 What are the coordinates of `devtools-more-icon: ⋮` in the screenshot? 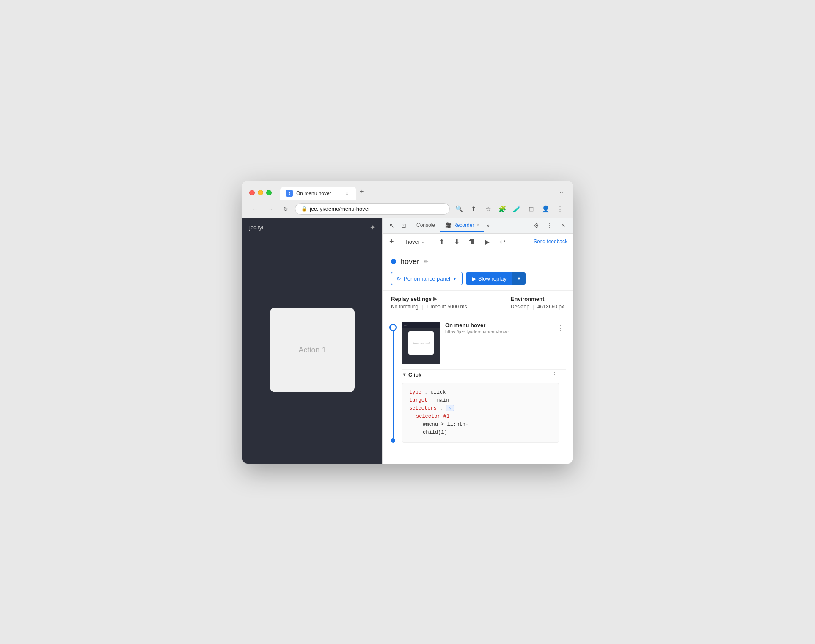 It's located at (550, 226).